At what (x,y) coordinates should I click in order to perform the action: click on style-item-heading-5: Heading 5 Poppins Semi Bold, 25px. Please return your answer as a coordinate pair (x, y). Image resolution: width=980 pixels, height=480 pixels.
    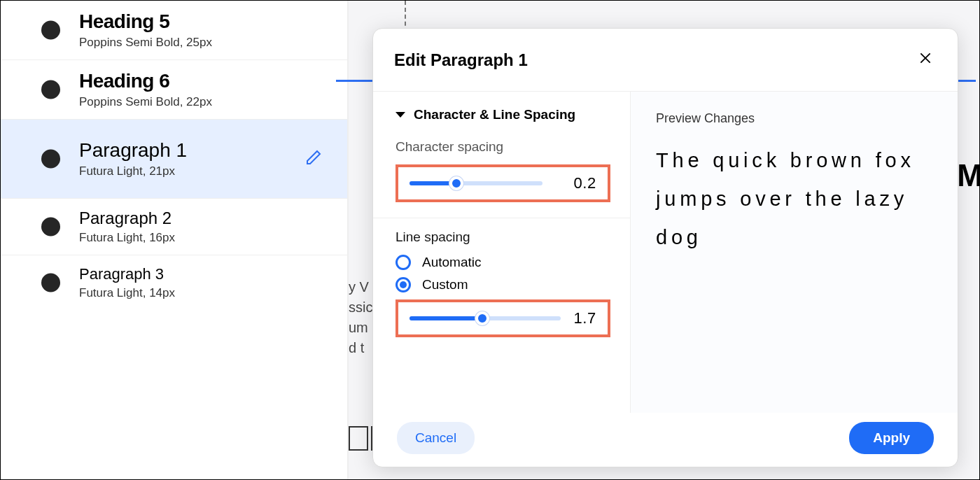
    Looking at the image, I should click on (174, 31).